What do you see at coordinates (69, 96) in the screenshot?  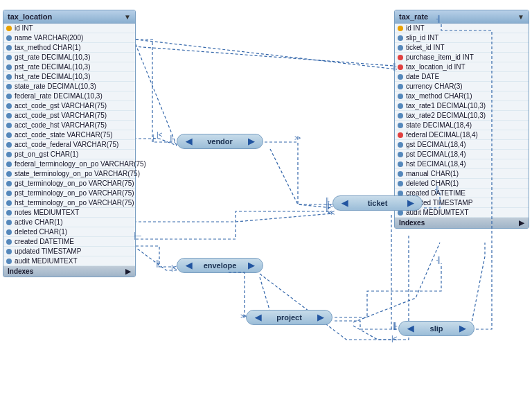 I see `field-federal-rate: federal_rate DECIMAL(10,3)` at bounding box center [69, 96].